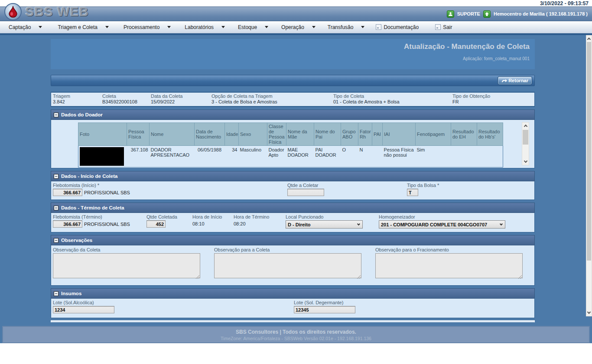 The width and height of the screenshot is (592, 364). Describe the element at coordinates (293, 208) in the screenshot. I see `section-header-termino-coleta: Dados - Término de Coleta` at that location.